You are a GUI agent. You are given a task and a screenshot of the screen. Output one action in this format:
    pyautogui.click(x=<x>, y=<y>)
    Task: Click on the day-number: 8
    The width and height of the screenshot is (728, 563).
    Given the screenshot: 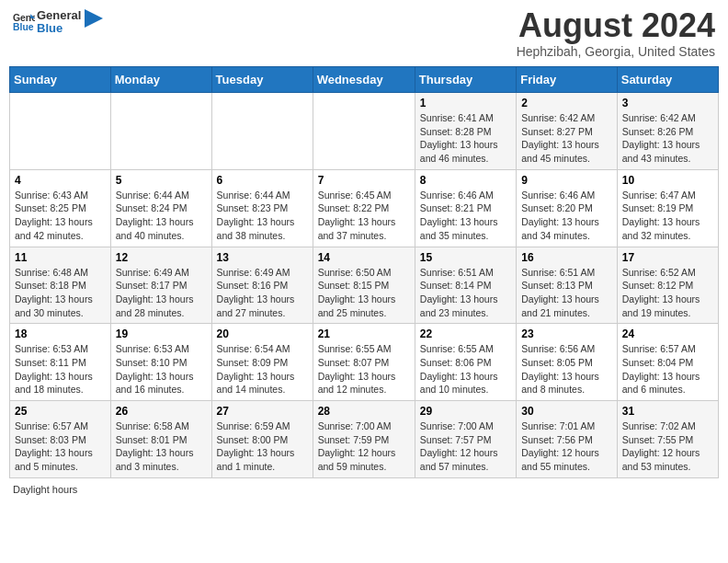 What is the action you would take?
    pyautogui.click(x=465, y=180)
    